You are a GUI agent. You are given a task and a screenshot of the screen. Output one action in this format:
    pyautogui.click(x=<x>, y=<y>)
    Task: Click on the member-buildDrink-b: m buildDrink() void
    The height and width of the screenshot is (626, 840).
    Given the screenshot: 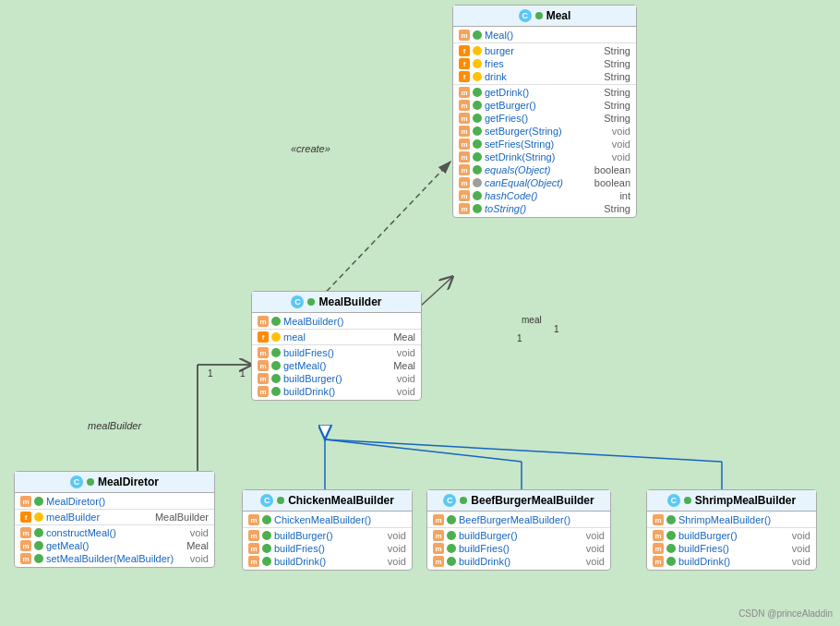 What is the action you would take?
    pyautogui.click(x=519, y=561)
    